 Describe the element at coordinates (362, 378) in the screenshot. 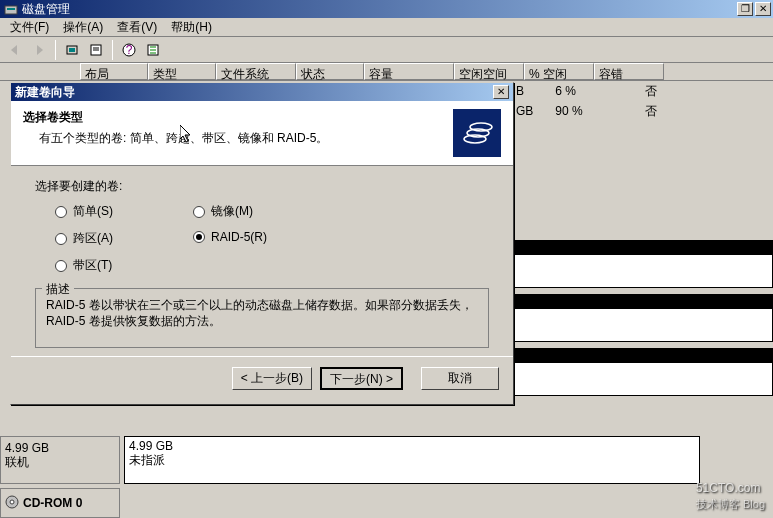

I see `next-button: 下一步(N) >` at that location.